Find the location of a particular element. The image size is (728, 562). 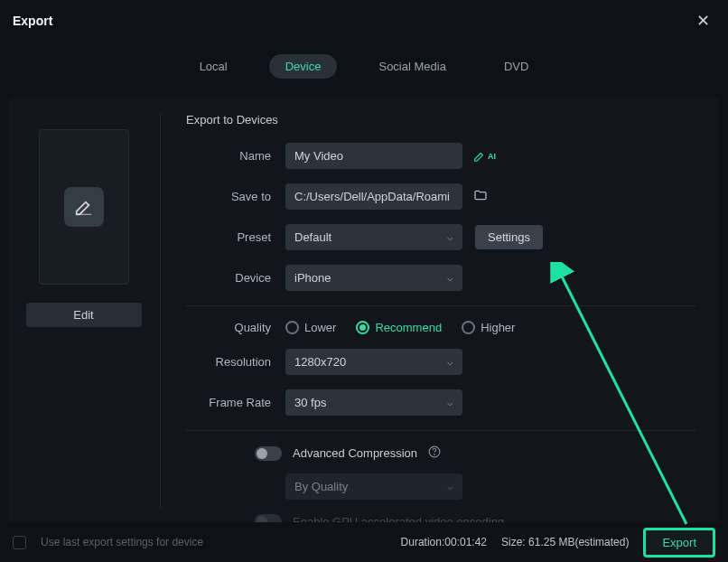

browse-folder-icon is located at coordinates (481, 197).